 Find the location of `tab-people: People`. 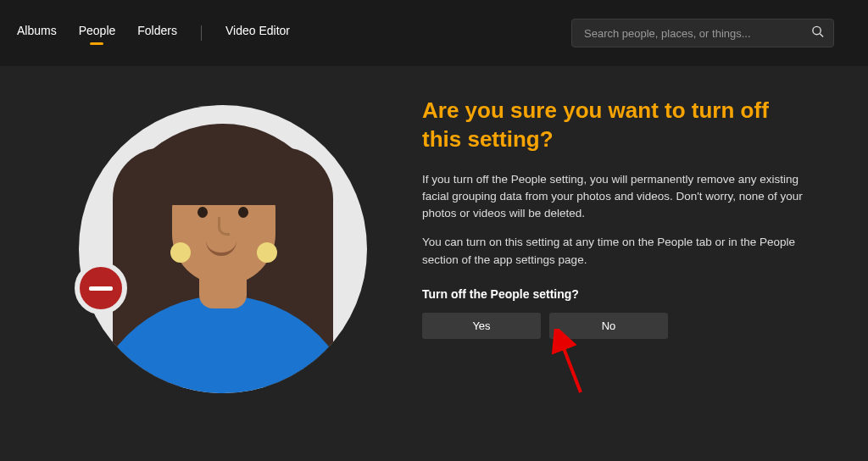

tab-people: People is located at coordinates (97, 33).